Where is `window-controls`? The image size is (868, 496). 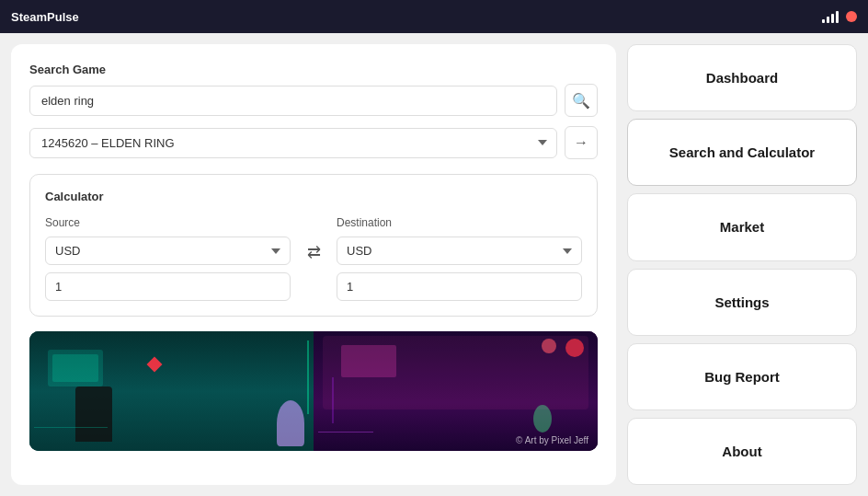 window-controls is located at coordinates (839, 17).